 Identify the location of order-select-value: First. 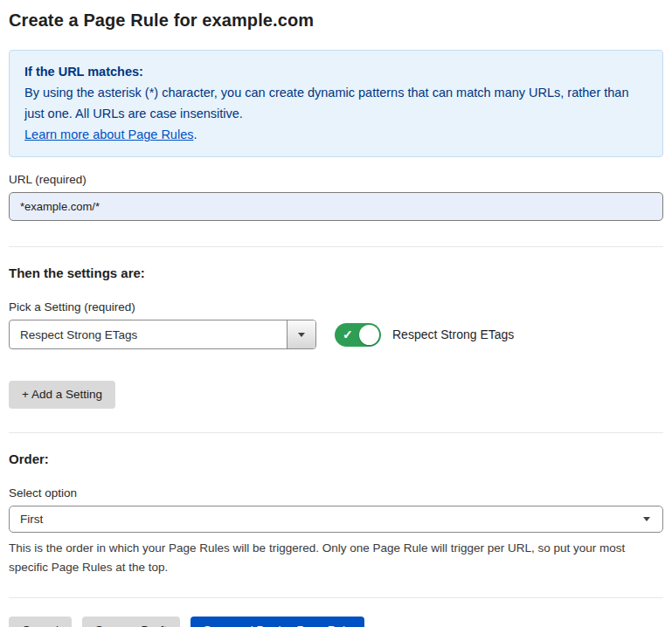
(31, 519).